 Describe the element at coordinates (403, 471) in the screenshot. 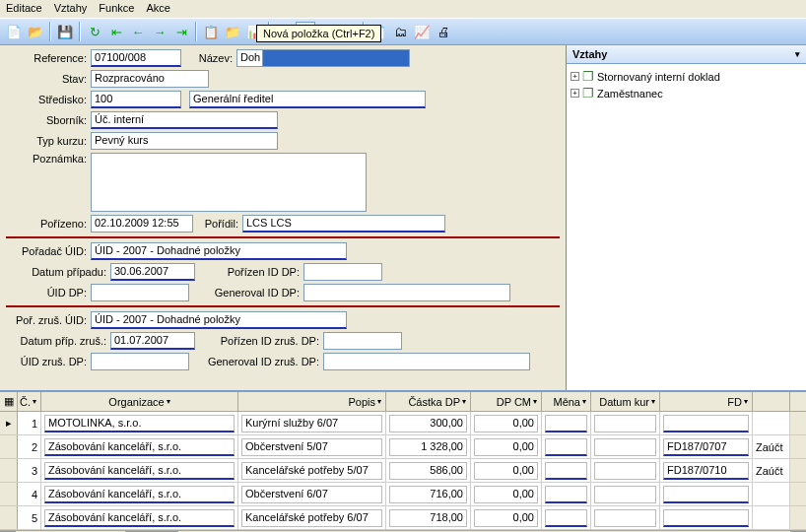

I see `table-row: 3Zásobování kanceláří, s.r.o.Kancelářské…` at that location.